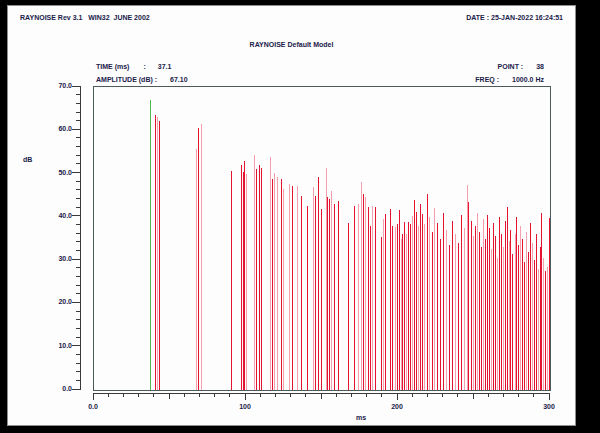 This screenshot has height=433, width=600. What do you see at coordinates (514, 18) in the screenshot?
I see `date-label: DATE : 25-JAN-2022 16:24:51` at bounding box center [514, 18].